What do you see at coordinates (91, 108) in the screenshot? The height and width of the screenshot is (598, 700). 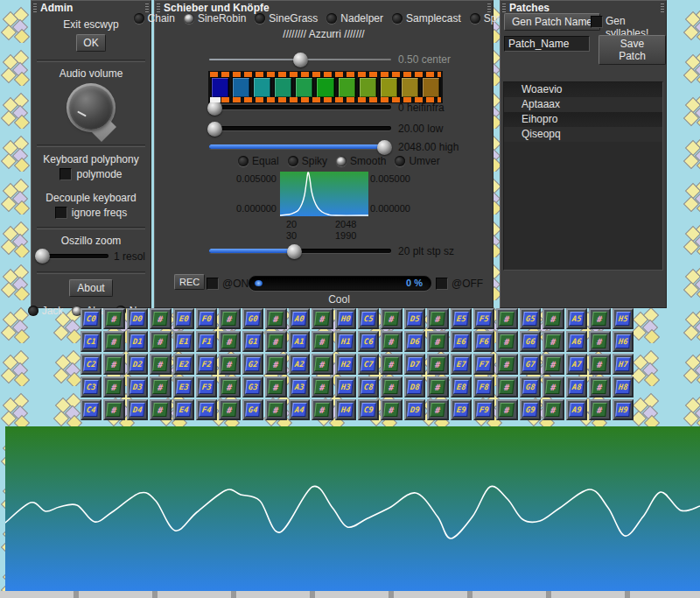 I see `knob-dial` at bounding box center [91, 108].